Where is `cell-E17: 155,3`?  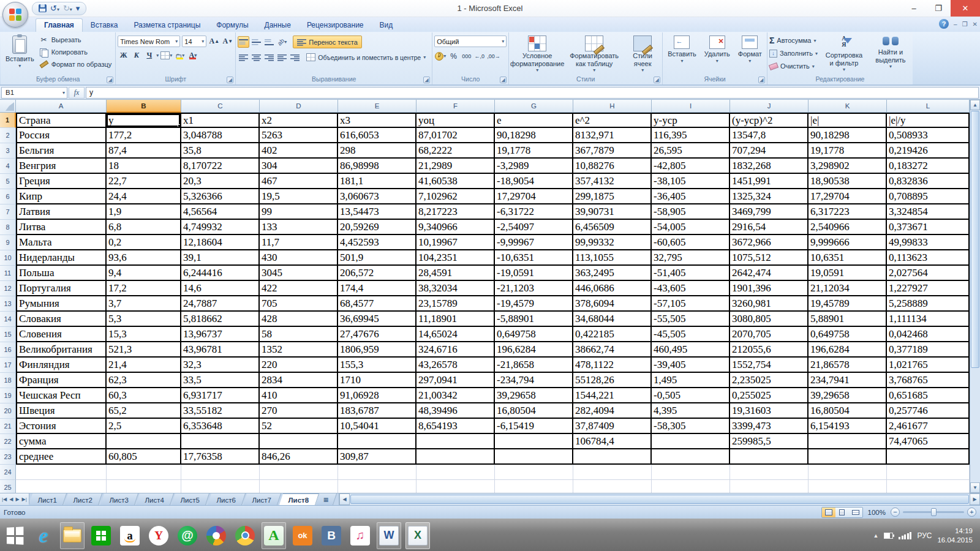 cell-E17: 155,3 is located at coordinates (377, 365).